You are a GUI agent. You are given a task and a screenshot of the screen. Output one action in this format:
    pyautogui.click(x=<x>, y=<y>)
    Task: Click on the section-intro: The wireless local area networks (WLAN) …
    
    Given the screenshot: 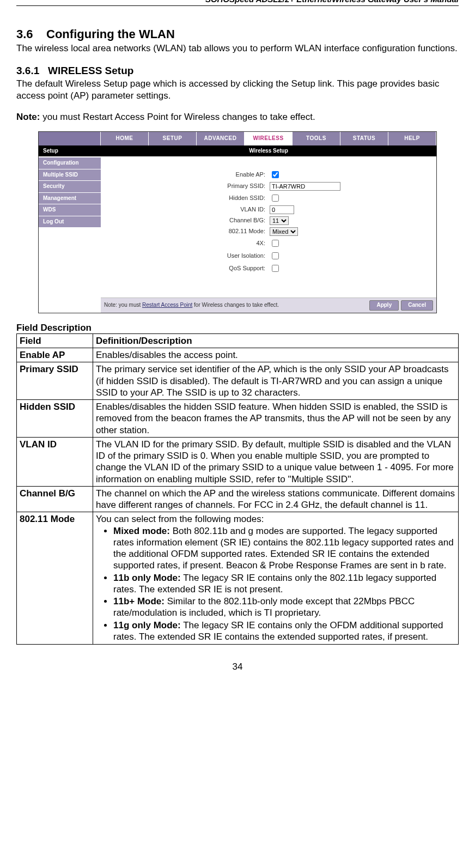 What is the action you would take?
    pyautogui.click(x=238, y=48)
    